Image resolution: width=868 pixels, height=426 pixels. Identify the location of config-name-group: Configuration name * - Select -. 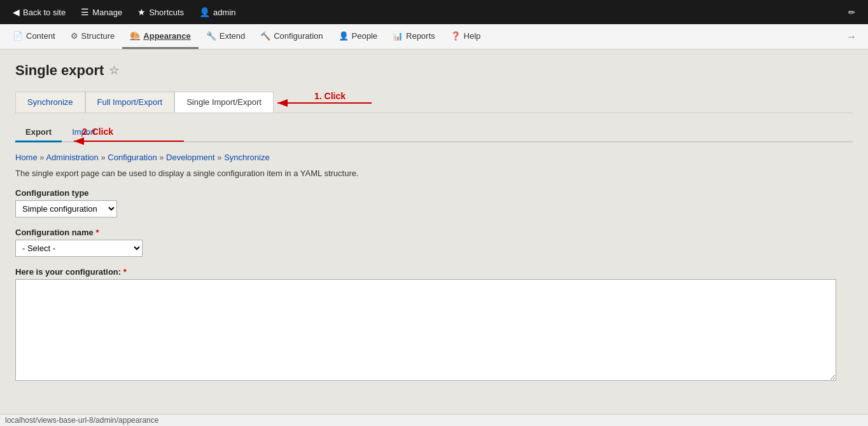
(434, 242).